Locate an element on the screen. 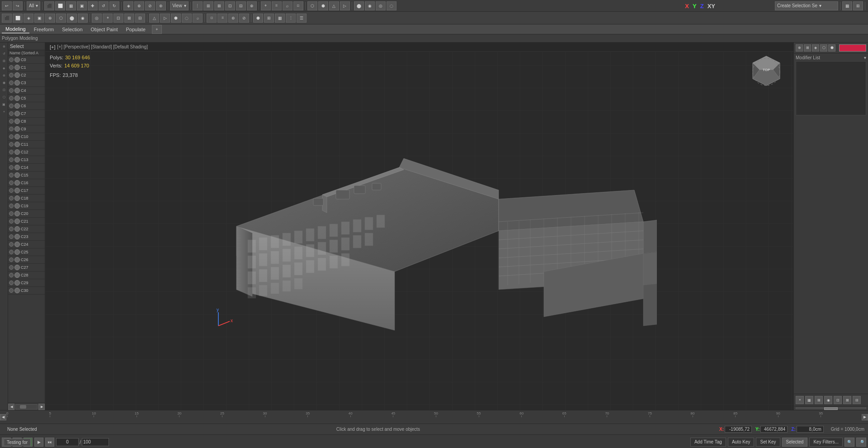 Image resolution: width=868 pixels, height=448 pixels. toolbar-btn-28: ◎ is located at coordinates (381, 6).